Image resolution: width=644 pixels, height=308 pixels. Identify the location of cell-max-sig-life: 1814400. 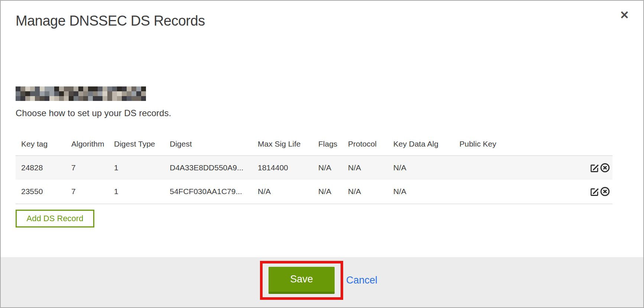
(288, 168).